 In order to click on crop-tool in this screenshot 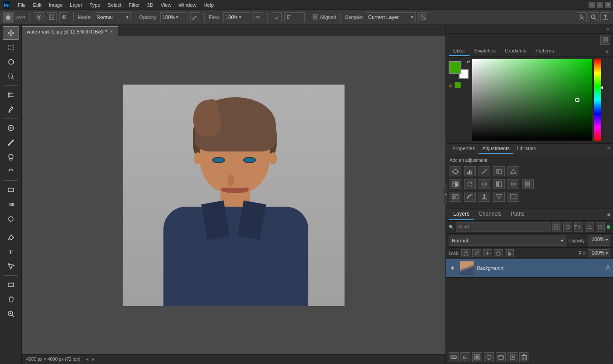, I will do `click(11, 95)`.